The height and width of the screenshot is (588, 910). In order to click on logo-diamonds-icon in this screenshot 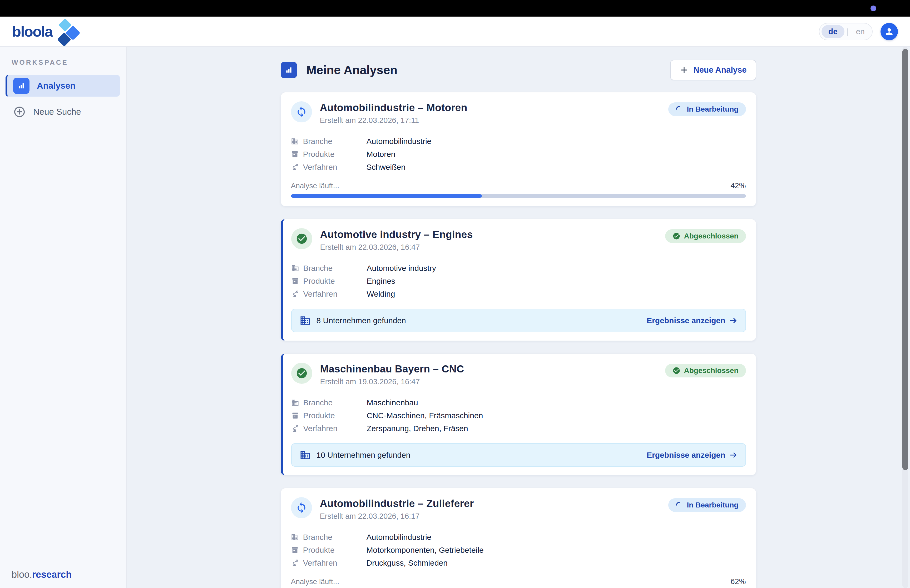, I will do `click(66, 32)`.